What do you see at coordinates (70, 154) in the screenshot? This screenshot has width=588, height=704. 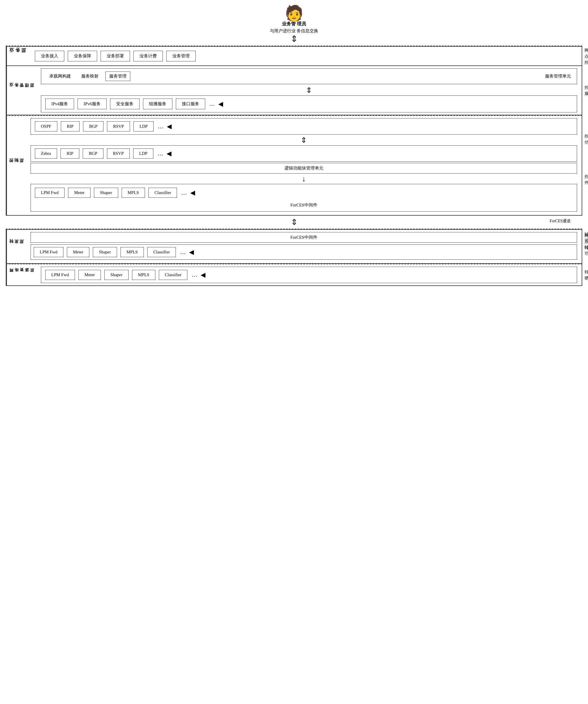 I see `soft-rip: RIP` at bounding box center [70, 154].